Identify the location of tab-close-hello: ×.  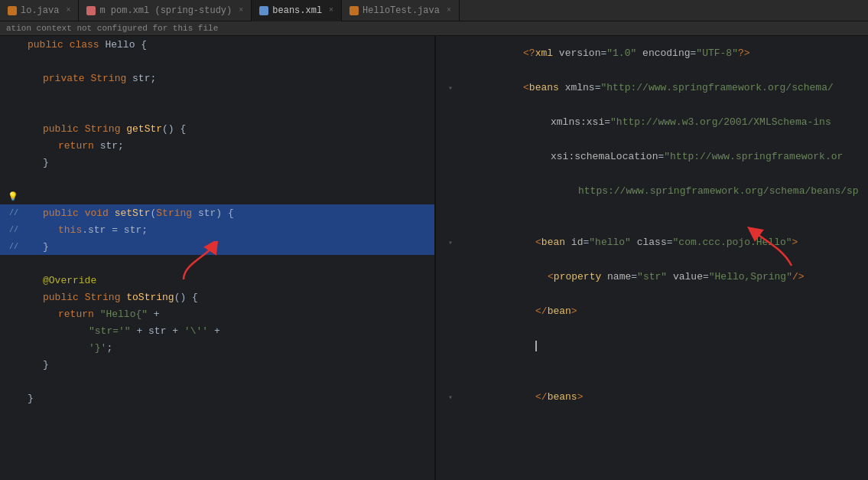
(68, 11).